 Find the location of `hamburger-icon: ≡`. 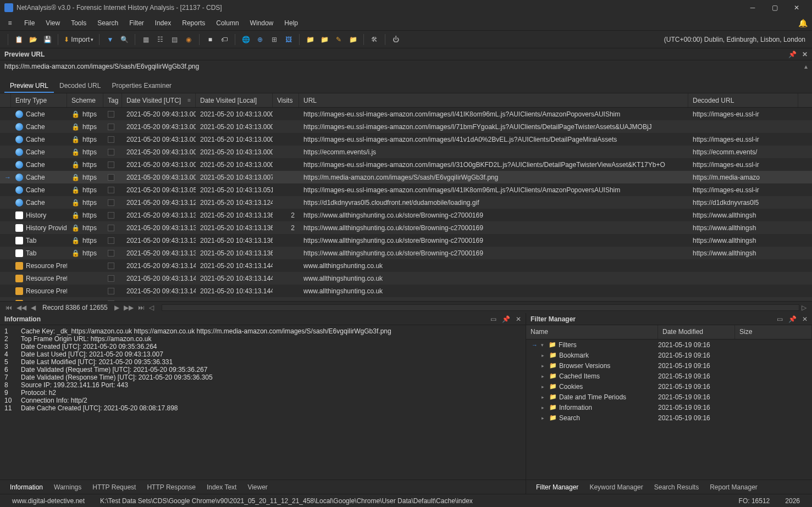

hamburger-icon: ≡ is located at coordinates (10, 23).